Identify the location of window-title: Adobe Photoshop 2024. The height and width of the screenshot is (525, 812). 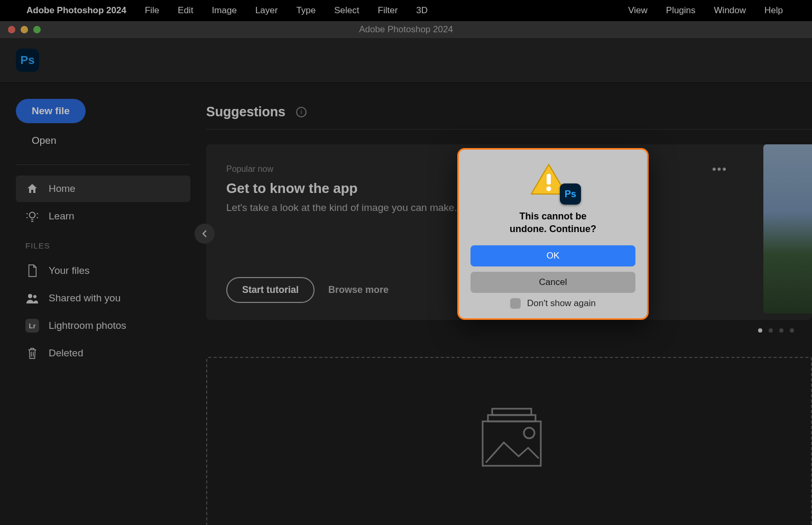
(406, 30).